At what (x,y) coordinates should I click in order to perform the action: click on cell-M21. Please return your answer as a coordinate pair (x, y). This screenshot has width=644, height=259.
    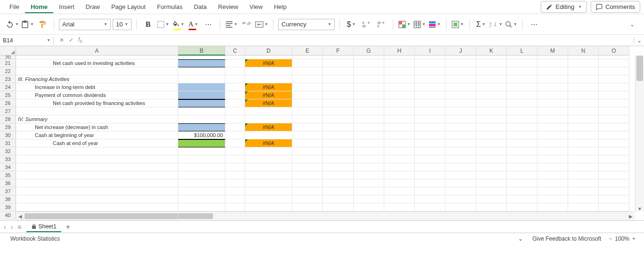
    Looking at the image, I should click on (553, 63).